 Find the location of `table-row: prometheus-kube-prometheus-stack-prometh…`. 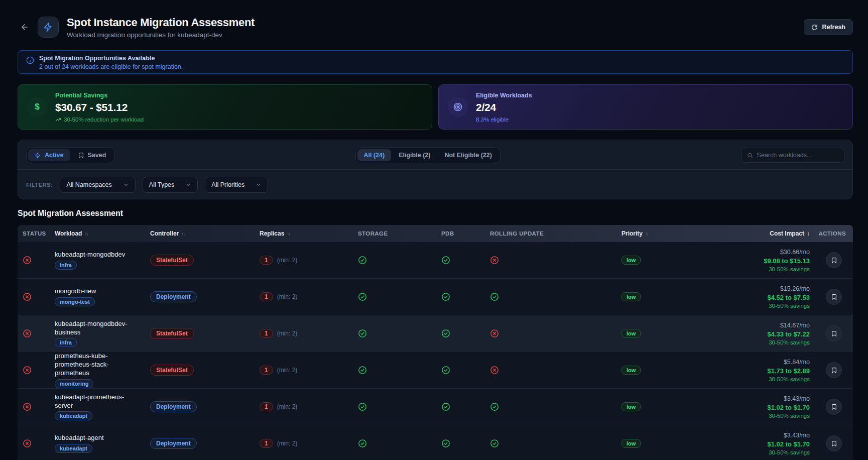

table-row: prometheus-kube-prometheus-stack-prometh… is located at coordinates (435, 371).